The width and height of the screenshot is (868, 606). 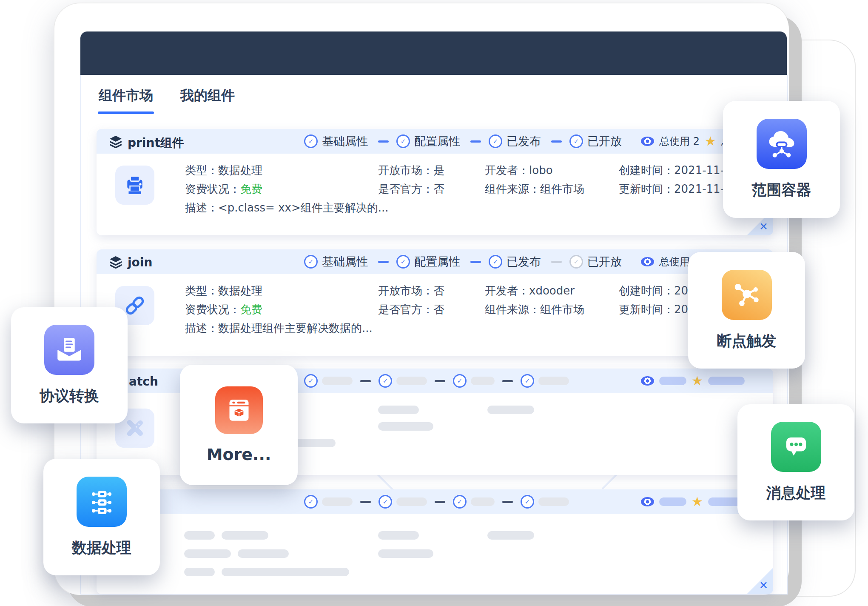 I want to click on component-icon-box, so click(x=135, y=185).